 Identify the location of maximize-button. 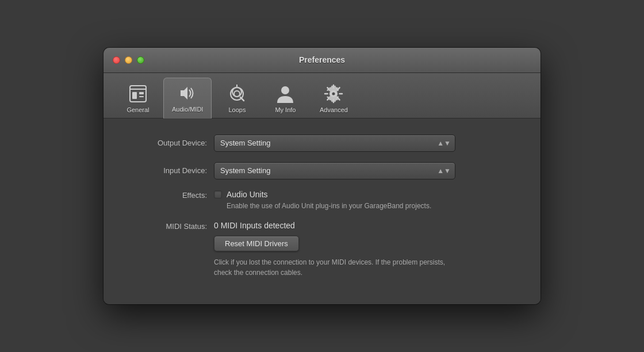
(140, 60).